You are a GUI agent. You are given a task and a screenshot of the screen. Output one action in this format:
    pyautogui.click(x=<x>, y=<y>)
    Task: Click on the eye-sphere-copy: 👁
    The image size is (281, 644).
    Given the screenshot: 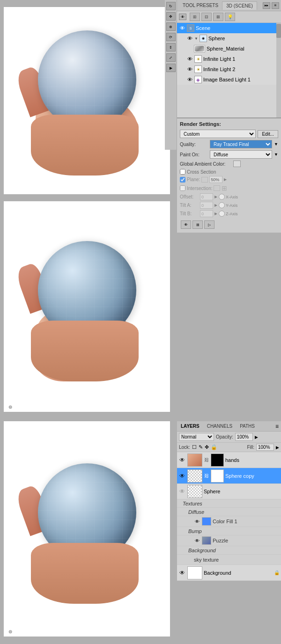 What is the action you would take?
    pyautogui.click(x=182, y=476)
    